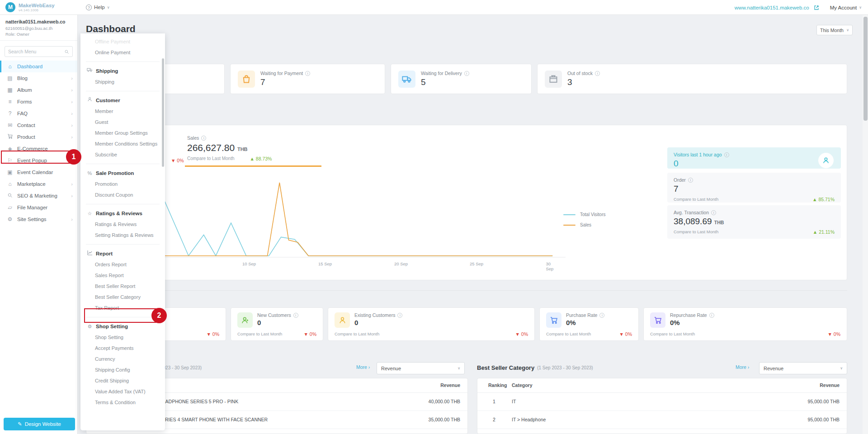 The width and height of the screenshot is (868, 434). What do you see at coordinates (803, 368) in the screenshot?
I see `category-filter-select: Revenue∨` at bounding box center [803, 368].